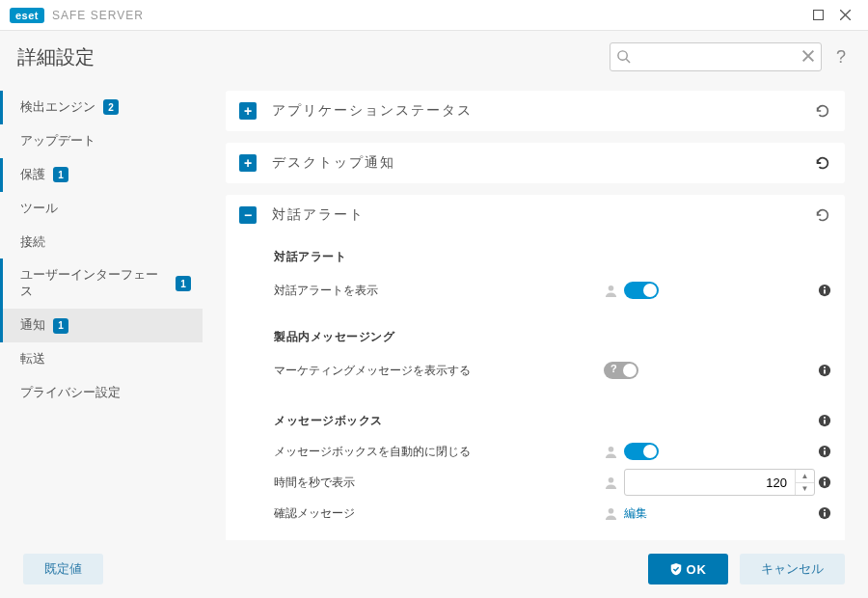 This screenshot has width=868, height=598. What do you see at coordinates (845, 15) in the screenshot?
I see `close-icon` at bounding box center [845, 15].